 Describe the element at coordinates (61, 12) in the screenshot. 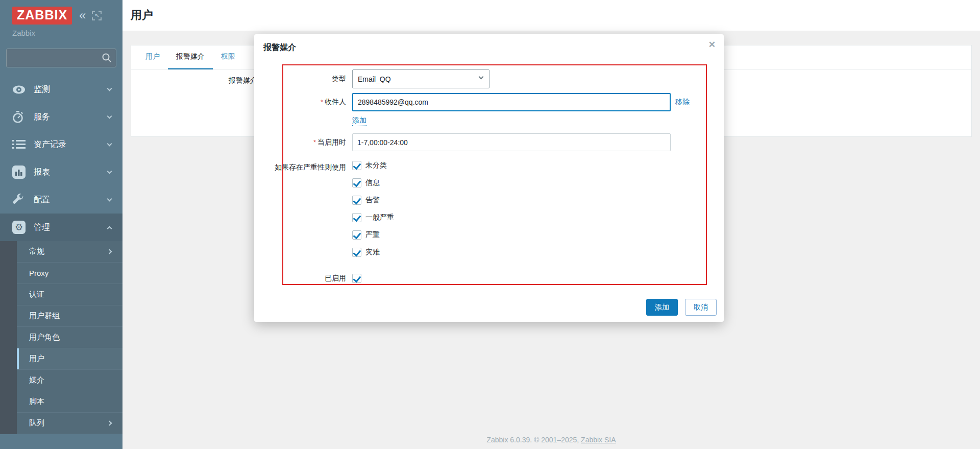

I see `sidebar-header: ZABBIX « ↖` at that location.